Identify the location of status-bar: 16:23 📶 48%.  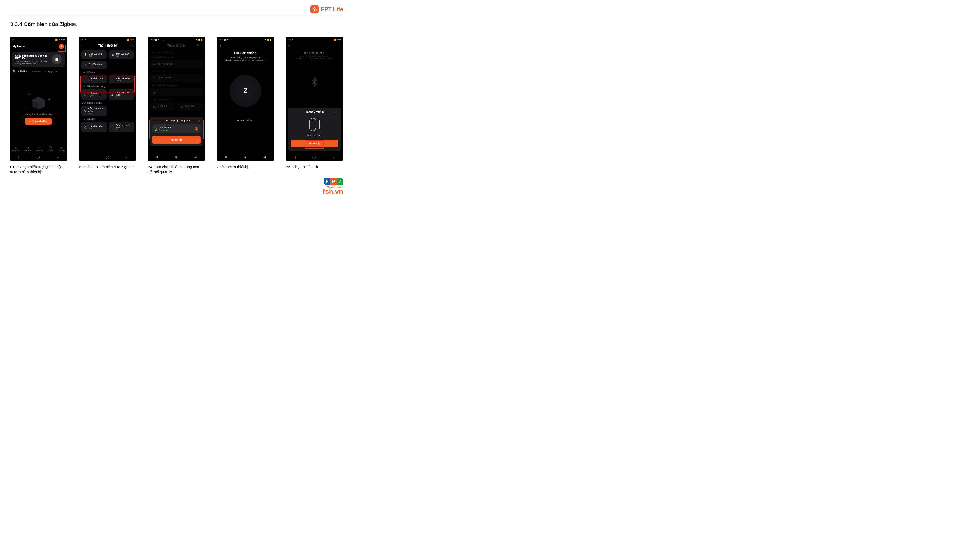
(314, 40).